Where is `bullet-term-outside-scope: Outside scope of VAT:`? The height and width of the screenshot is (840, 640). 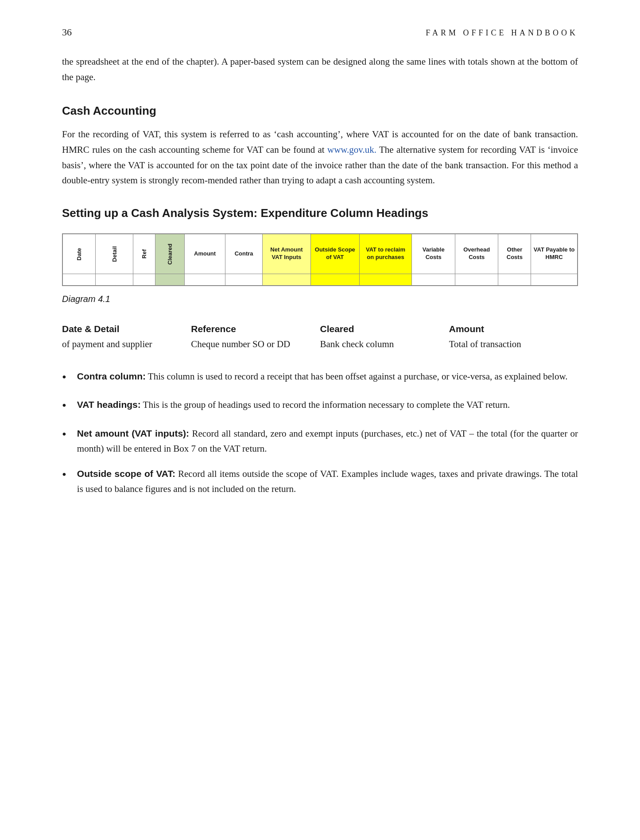
bullet-term-outside-scope: Outside scope of VAT: is located at coordinates (126, 474).